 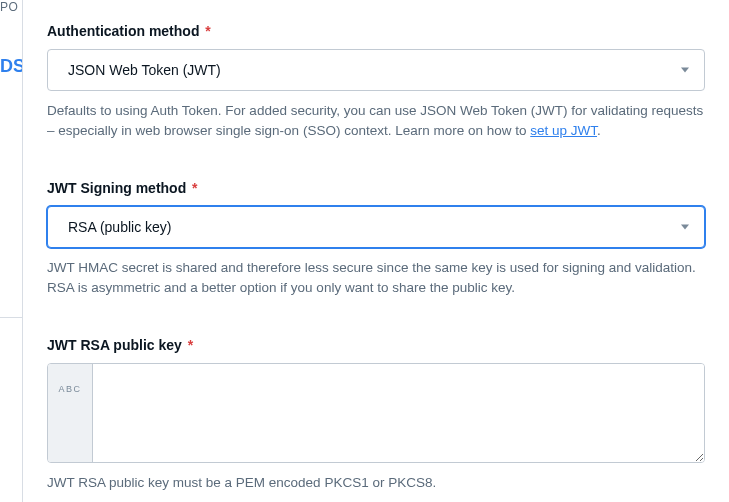 What do you see at coordinates (12, 251) in the screenshot?
I see `sidebar-fragment: PO DS` at bounding box center [12, 251].